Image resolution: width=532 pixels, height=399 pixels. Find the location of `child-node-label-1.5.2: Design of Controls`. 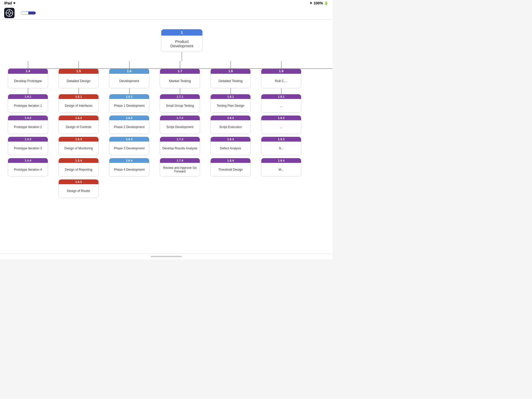

child-node-label-1.5.2: Design of Controls is located at coordinates (78, 127).